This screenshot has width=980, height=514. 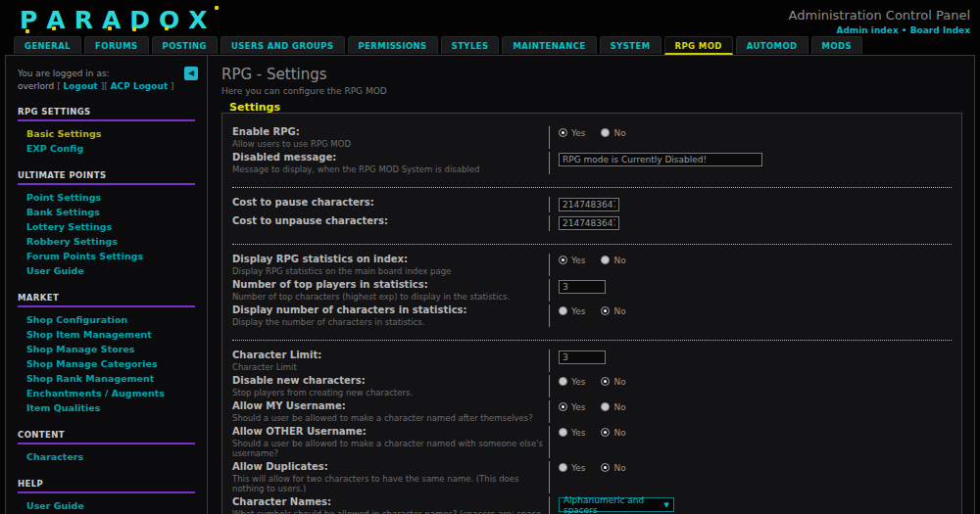 I want to click on acp-logout-link: ACP Logout, so click(x=139, y=86).